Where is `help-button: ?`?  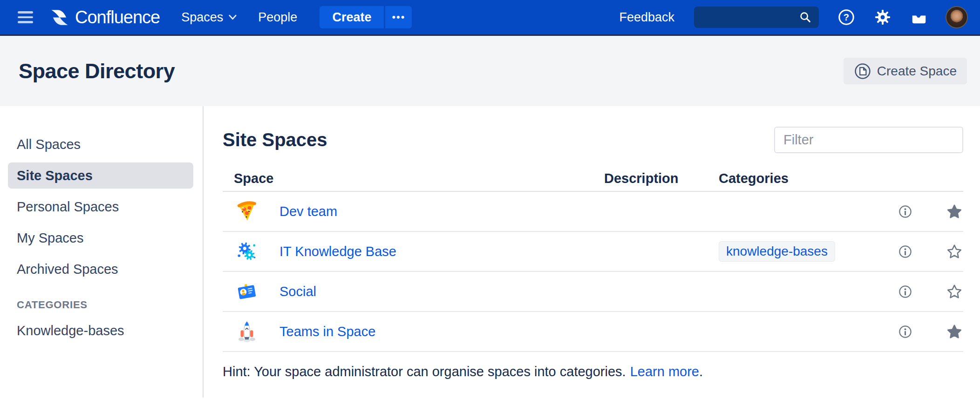 help-button: ? is located at coordinates (846, 17).